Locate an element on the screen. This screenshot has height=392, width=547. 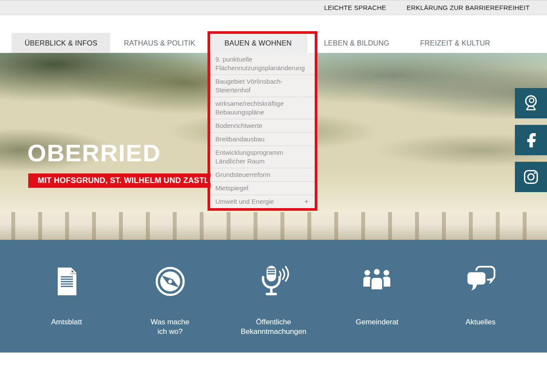
link-barrierefreiheit: ERKLÄRUNG ZUR BARRIEREFREIHEIT is located at coordinates (468, 8).